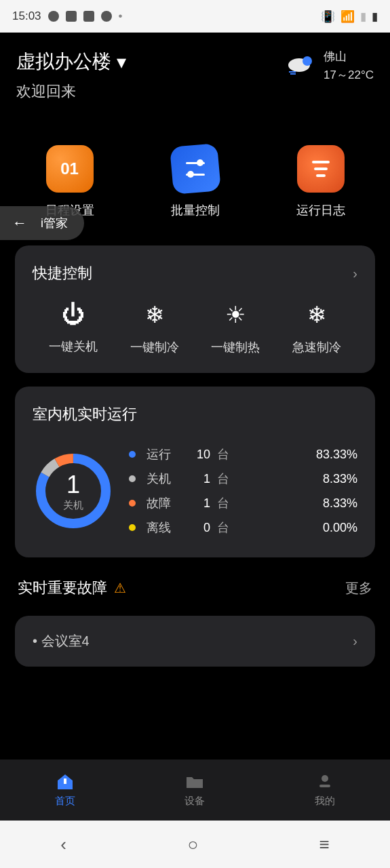 The image size is (390, 868). Describe the element at coordinates (243, 503) in the screenshot. I see `stat-row-fault: 故障 1 台 8.33%` at that location.